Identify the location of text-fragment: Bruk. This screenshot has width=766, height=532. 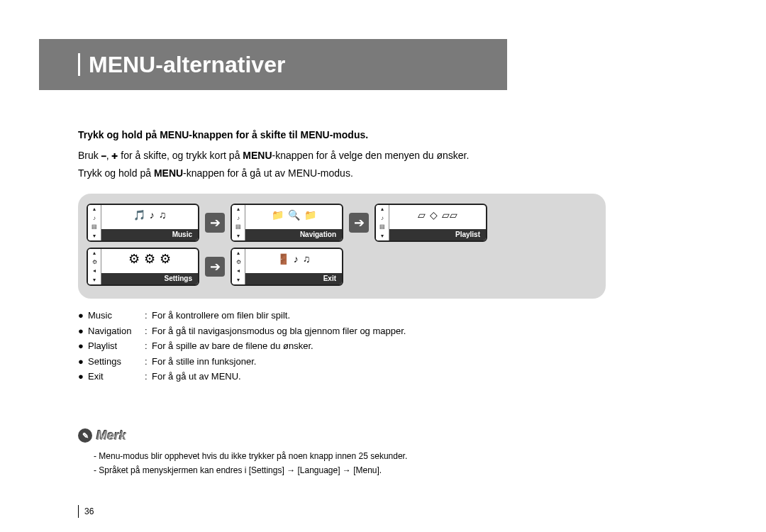
(89, 155).